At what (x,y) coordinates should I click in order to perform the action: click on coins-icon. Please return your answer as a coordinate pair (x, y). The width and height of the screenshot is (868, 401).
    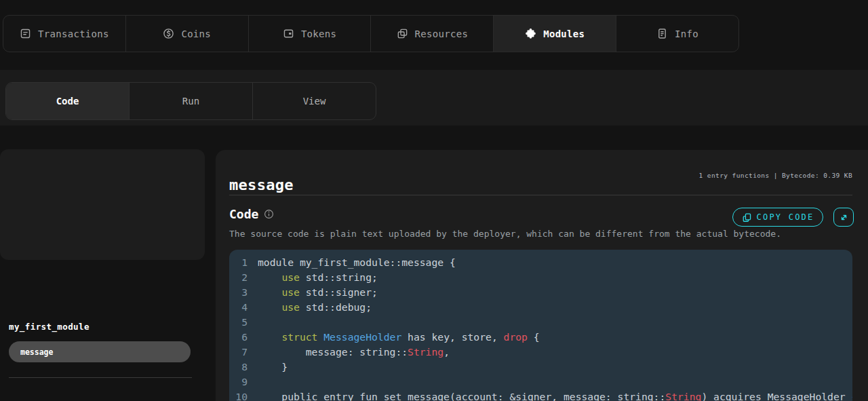
    Looking at the image, I should click on (168, 34).